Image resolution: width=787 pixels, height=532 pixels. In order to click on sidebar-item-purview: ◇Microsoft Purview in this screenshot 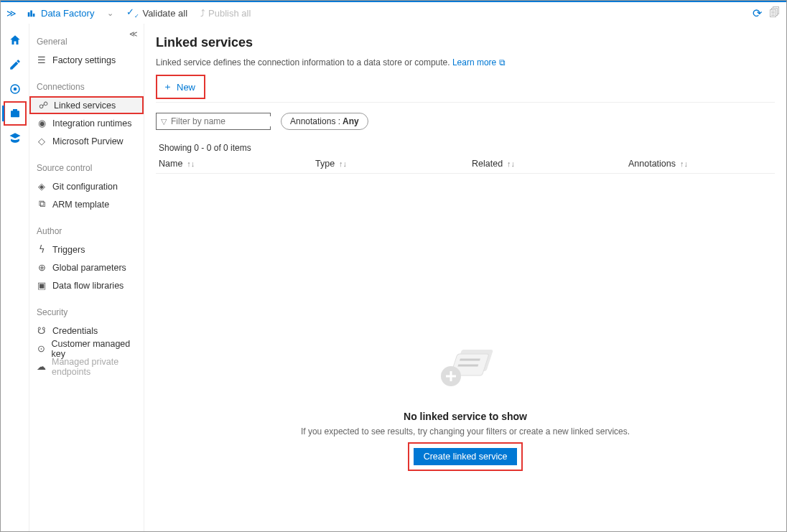, I will do `click(86, 141)`.